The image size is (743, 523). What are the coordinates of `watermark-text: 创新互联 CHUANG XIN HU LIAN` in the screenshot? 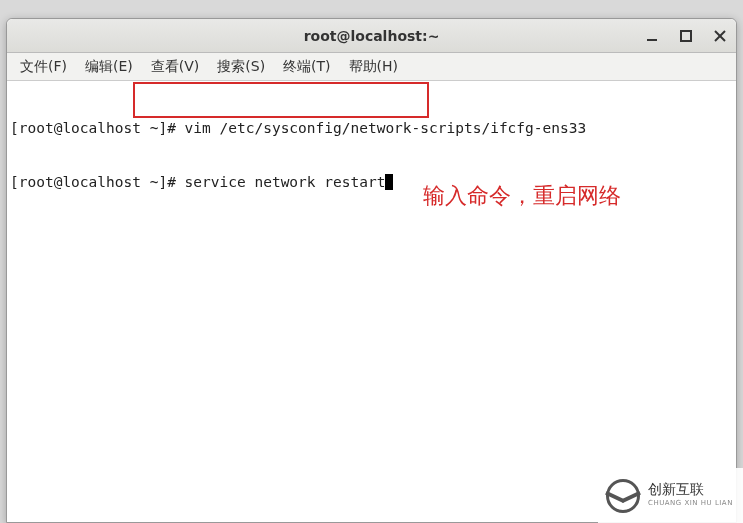 It's located at (690, 496).